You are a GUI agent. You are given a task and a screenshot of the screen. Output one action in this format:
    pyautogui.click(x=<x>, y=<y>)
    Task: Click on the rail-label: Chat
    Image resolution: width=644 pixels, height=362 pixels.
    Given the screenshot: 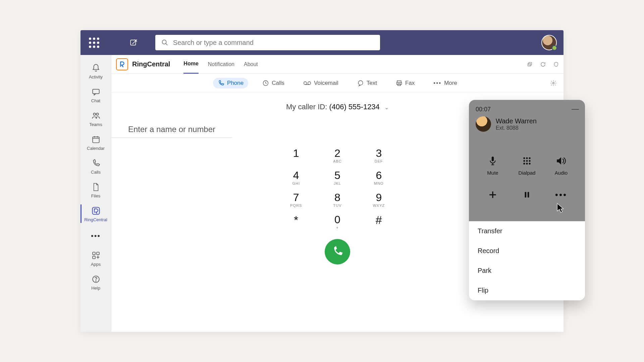 What is the action you would take?
    pyautogui.click(x=96, y=101)
    